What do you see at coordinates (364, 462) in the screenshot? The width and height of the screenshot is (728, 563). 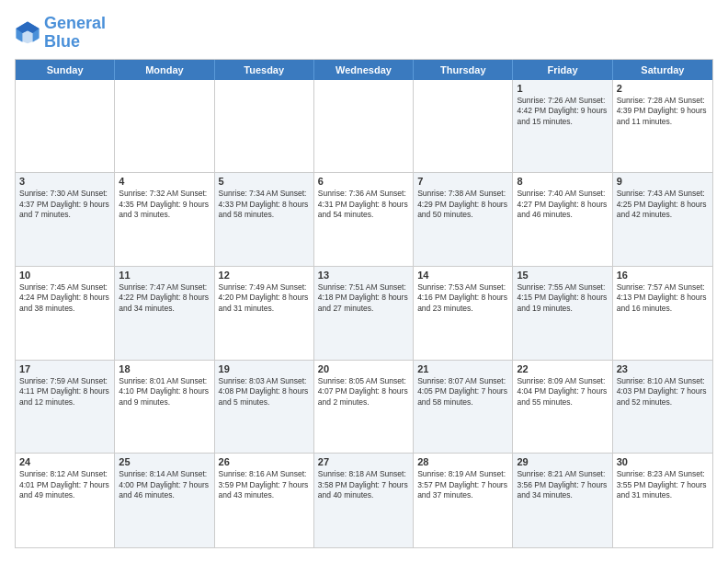 I see `cell-date: 27` at bounding box center [364, 462].